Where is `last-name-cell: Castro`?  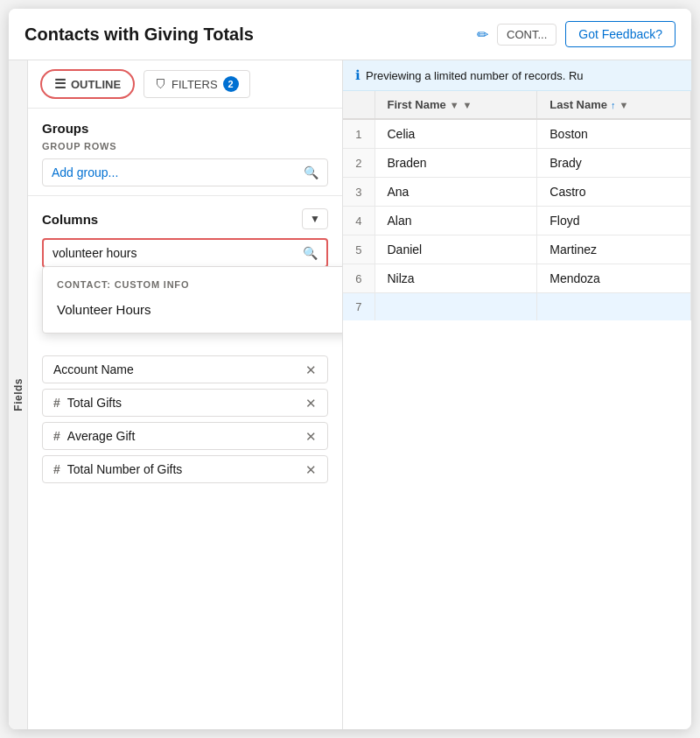
last-name-cell: Castro is located at coordinates (614, 193).